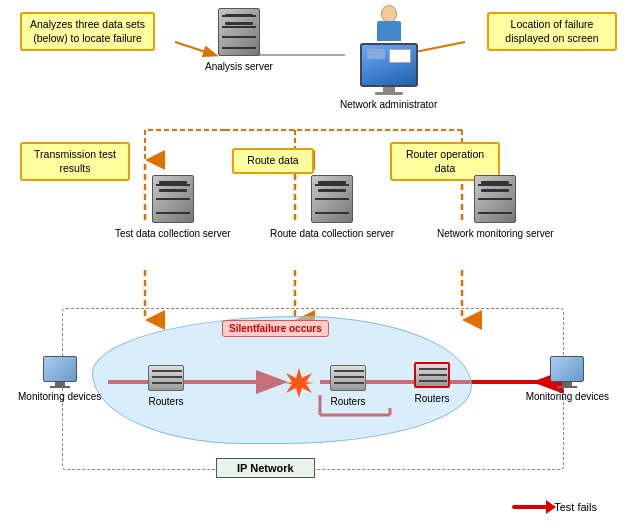  I want to click on explosion-marker, so click(299, 383).